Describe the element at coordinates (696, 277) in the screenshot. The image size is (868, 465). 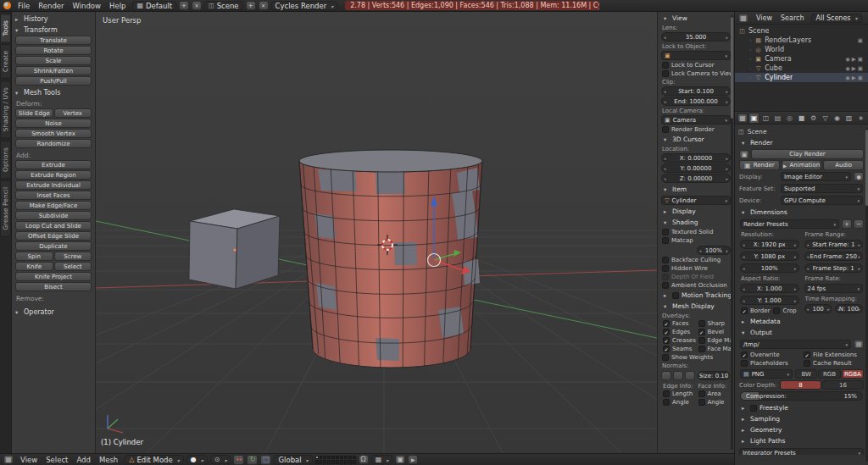
I see `shading-checkbox: Depth Of Field` at that location.